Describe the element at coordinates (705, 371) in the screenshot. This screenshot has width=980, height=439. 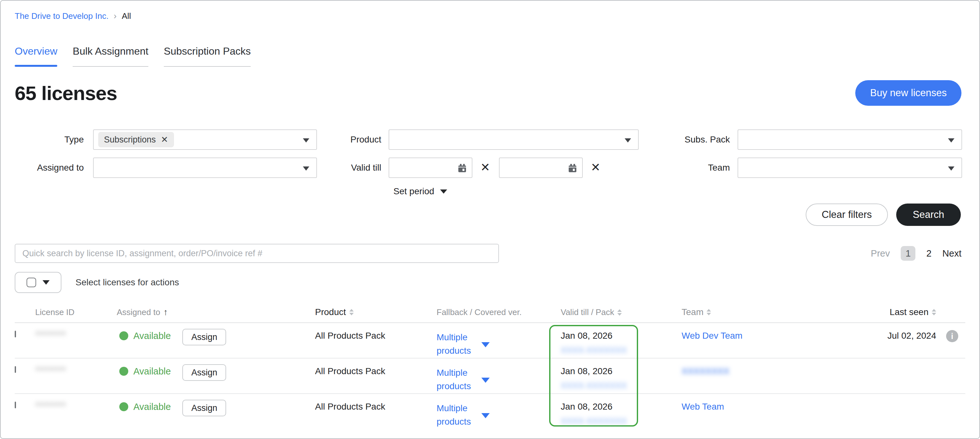
I see `team-link-redacted: XXXXXXXX` at that location.